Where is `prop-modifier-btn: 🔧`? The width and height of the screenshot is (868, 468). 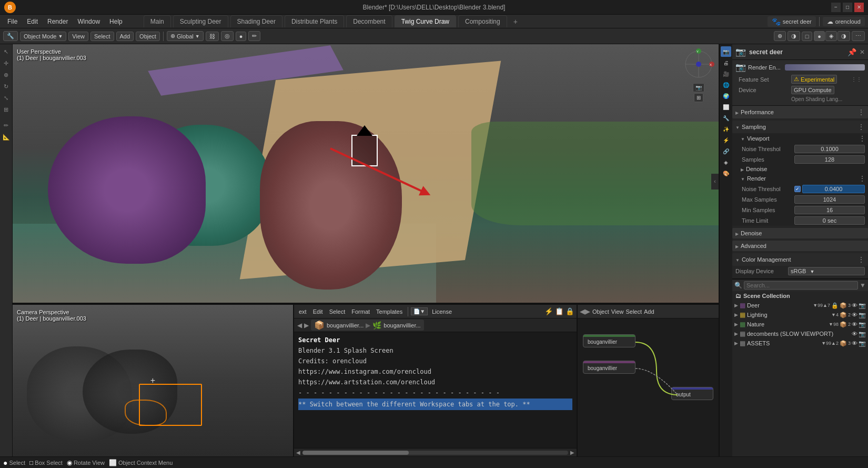
prop-modifier-btn: 🔧 is located at coordinates (726, 118).